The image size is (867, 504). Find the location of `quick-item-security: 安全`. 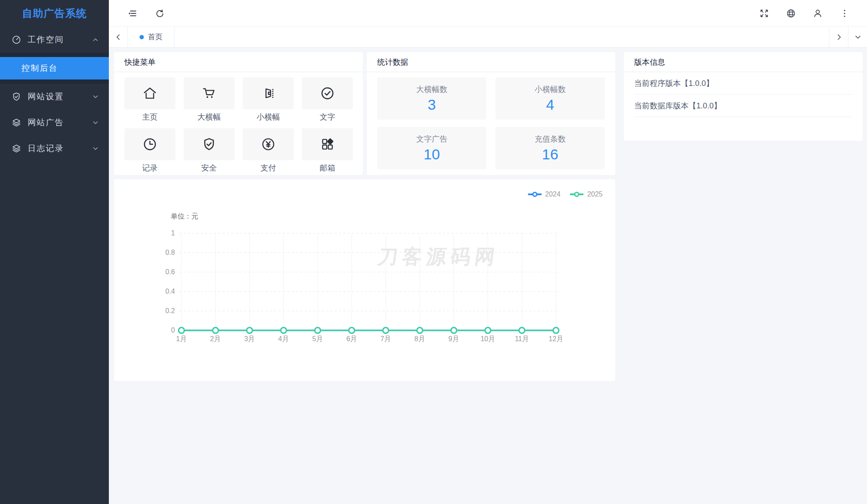

quick-item-security: 安全 is located at coordinates (209, 151).